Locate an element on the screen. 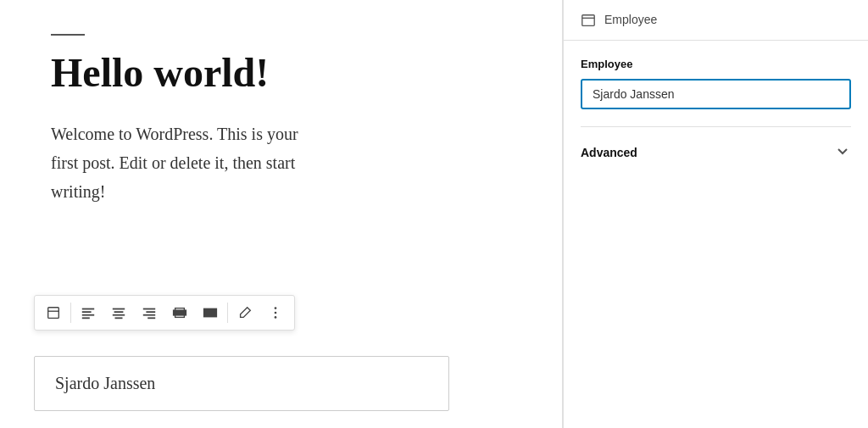 The height and width of the screenshot is (428, 868). post-body: Welcome to WordPress. This is your first… is located at coordinates (281, 163).